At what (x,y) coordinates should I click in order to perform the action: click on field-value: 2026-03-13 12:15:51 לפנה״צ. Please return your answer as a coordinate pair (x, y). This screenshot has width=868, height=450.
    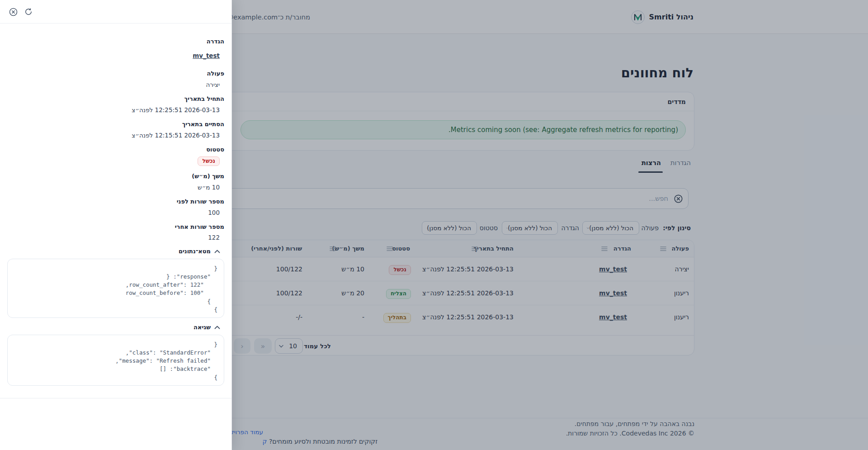
    Looking at the image, I should click on (175, 135).